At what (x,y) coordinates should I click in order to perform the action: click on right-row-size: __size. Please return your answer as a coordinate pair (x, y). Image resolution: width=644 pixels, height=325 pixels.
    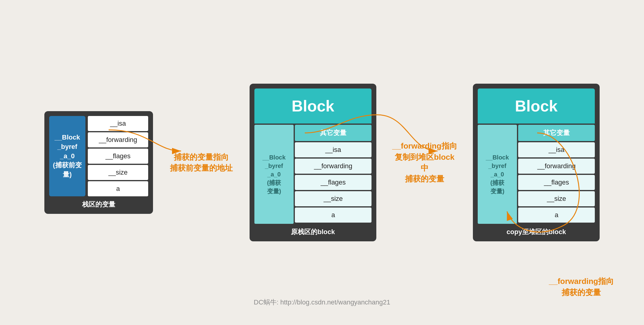
    Looking at the image, I should click on (556, 199).